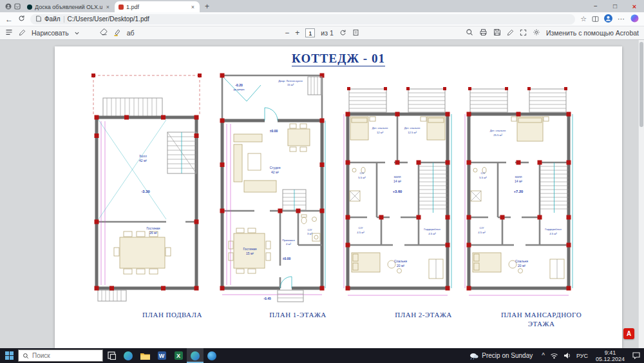  What do you see at coordinates (267, 299) in the screenshot?
I see `level-mark: -0.45` at bounding box center [267, 299].